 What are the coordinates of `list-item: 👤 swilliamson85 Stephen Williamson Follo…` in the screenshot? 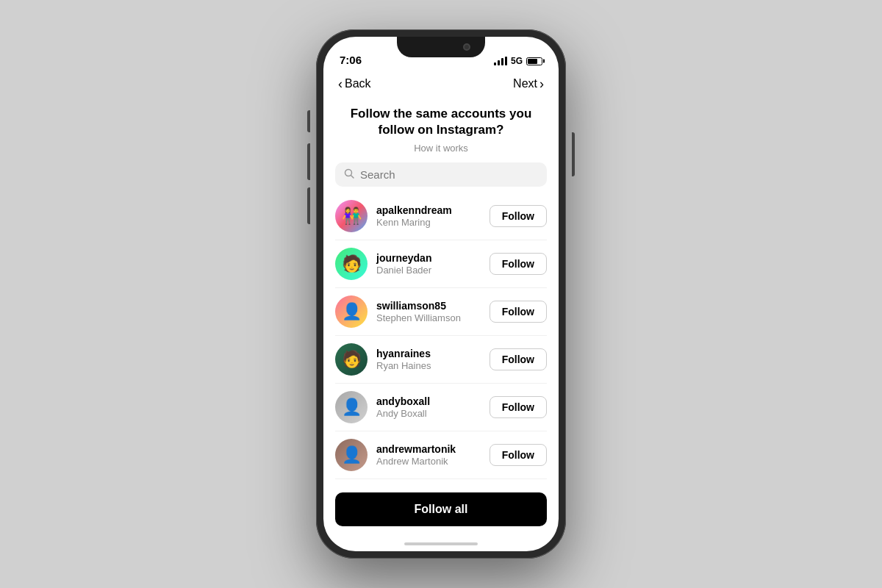 It's located at (441, 312).